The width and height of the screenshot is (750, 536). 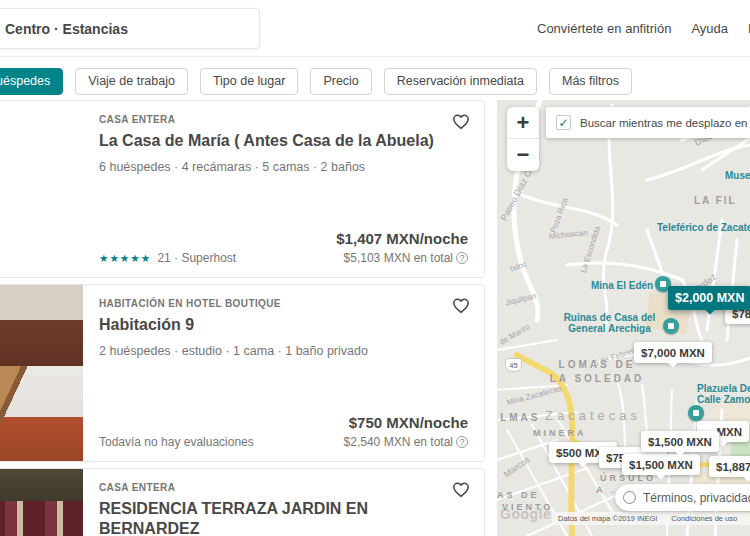 What do you see at coordinates (608, 518) in the screenshot?
I see `map-data-credit: Datos del mapa ©2019 INEGI` at bounding box center [608, 518].